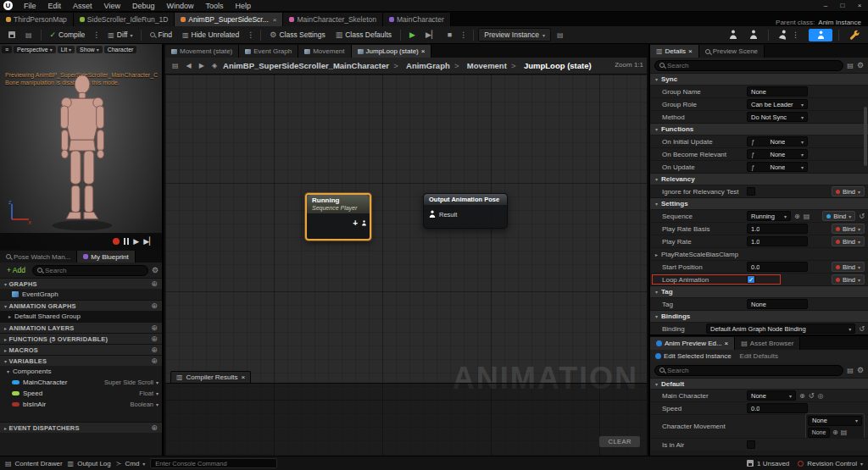 The image size is (868, 470). What do you see at coordinates (297, 35) in the screenshot?
I see `class-settings-button: ⚙ Class Settings` at bounding box center [297, 35].